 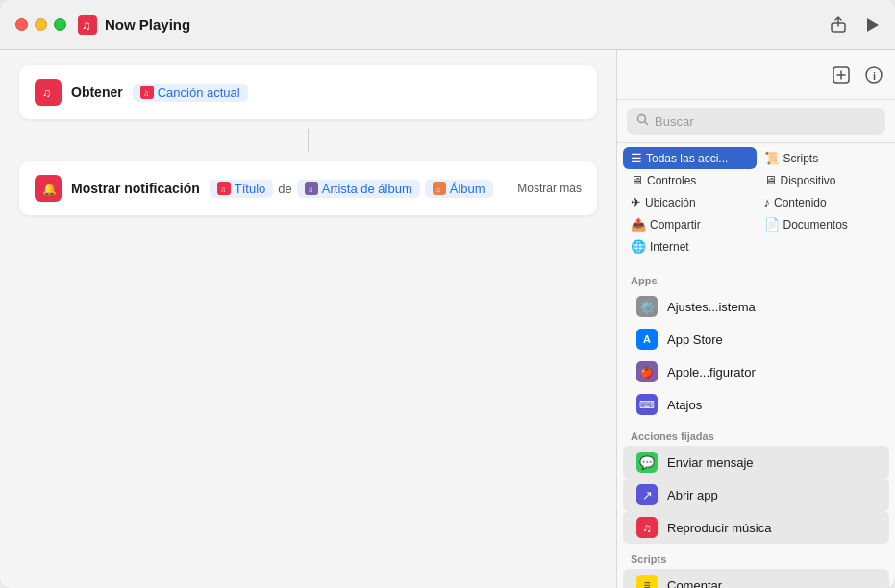 What do you see at coordinates (855, 25) in the screenshot?
I see `titlebar-actions` at bounding box center [855, 25].